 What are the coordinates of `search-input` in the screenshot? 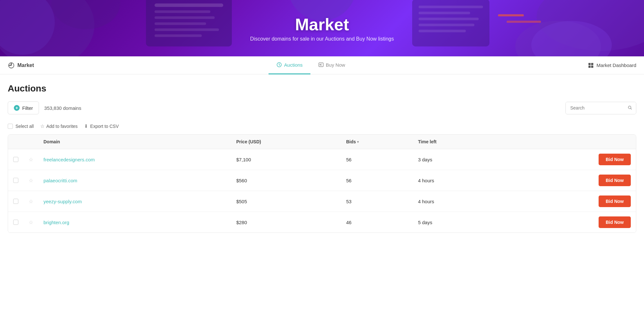 It's located at (595, 108).